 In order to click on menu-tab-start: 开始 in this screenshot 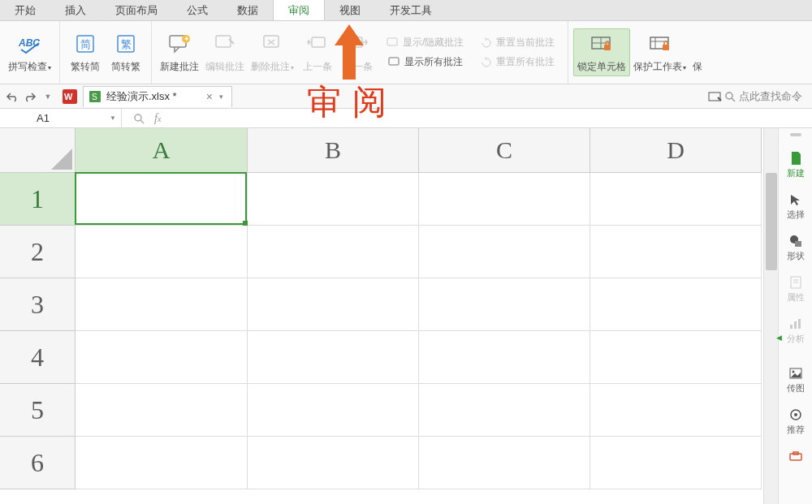, I will do `click(25, 10)`.